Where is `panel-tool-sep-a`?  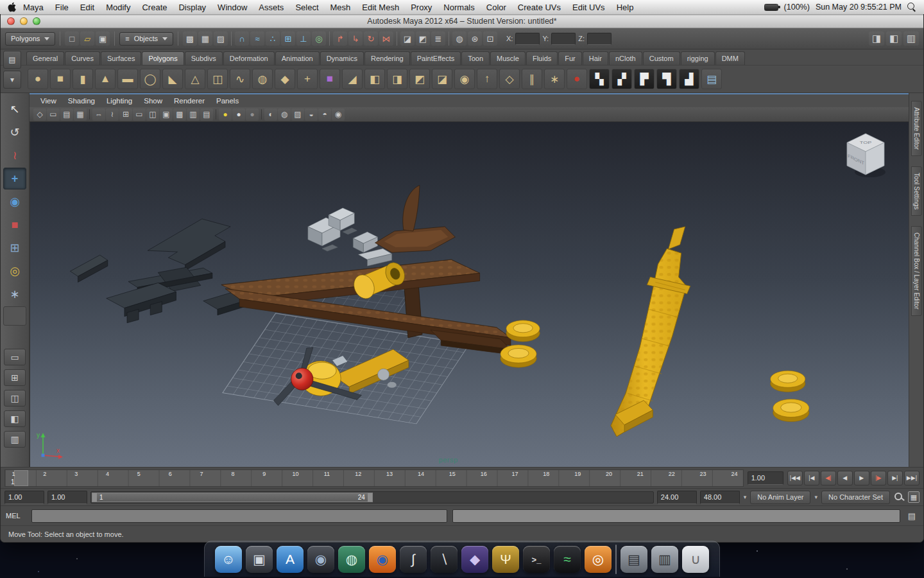
panel-tool-sep-a is located at coordinates (90, 114).